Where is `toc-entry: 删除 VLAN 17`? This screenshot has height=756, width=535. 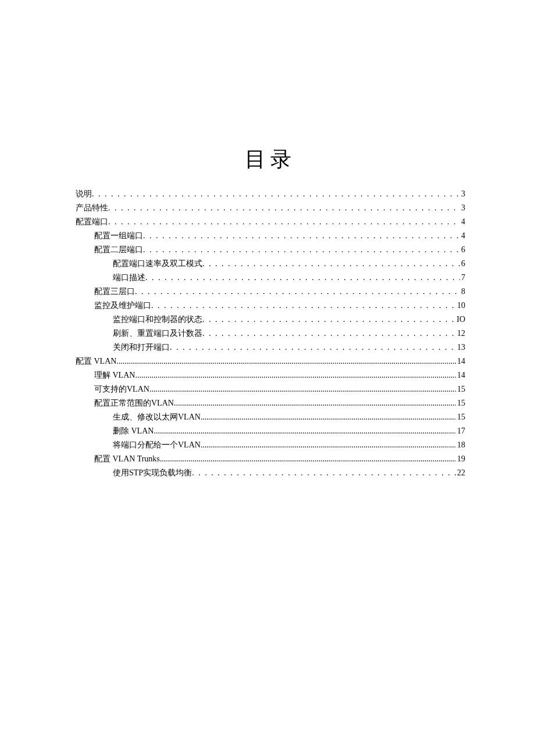
toc-entry: 删除 VLAN 17 is located at coordinates (270, 431).